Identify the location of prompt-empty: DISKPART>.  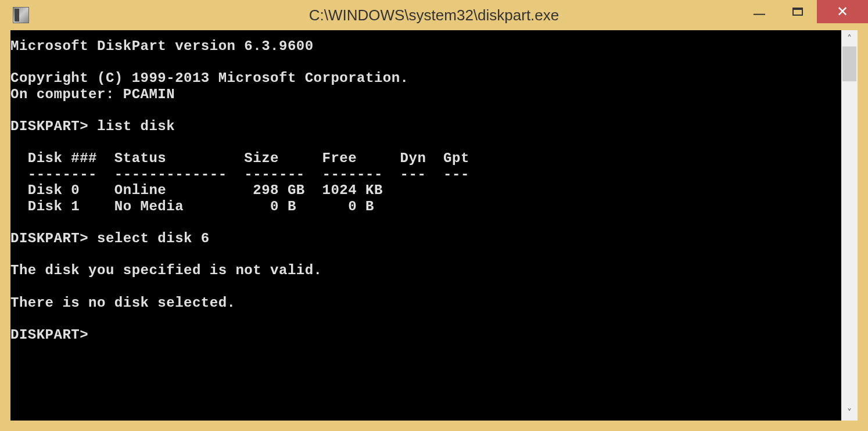
(426, 335).